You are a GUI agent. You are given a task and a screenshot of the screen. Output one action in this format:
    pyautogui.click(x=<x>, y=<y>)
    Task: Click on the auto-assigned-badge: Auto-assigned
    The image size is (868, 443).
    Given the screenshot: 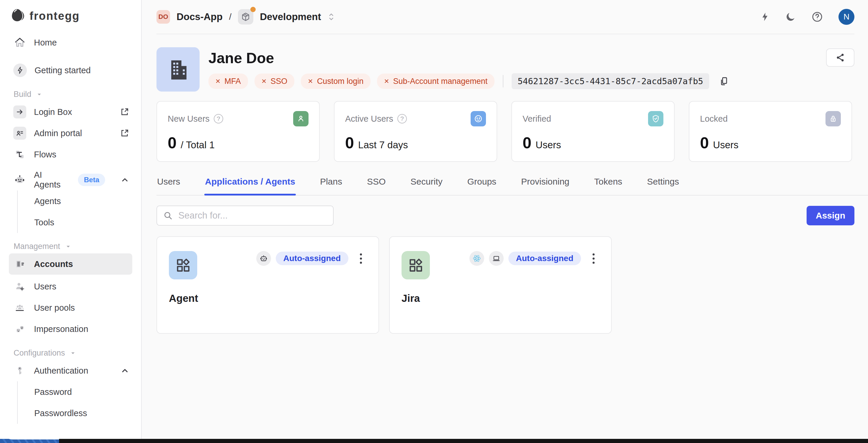 What is the action you would take?
    pyautogui.click(x=312, y=258)
    